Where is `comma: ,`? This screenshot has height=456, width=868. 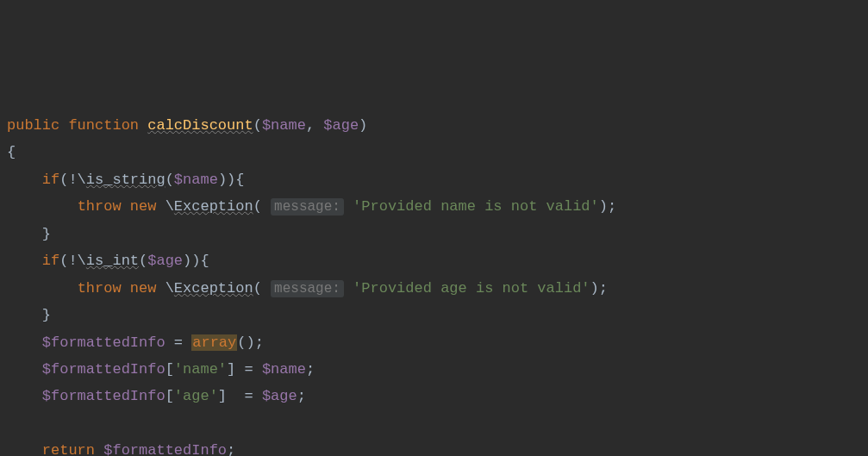
comma: , is located at coordinates (315, 126).